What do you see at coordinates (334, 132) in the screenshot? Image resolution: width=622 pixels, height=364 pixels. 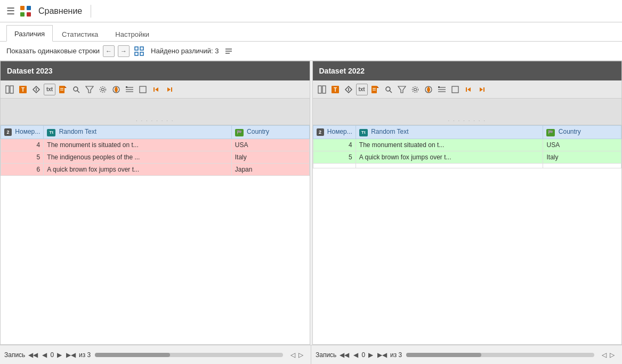 I see `right-col-num-header: 2 Номер...` at bounding box center [334, 132].